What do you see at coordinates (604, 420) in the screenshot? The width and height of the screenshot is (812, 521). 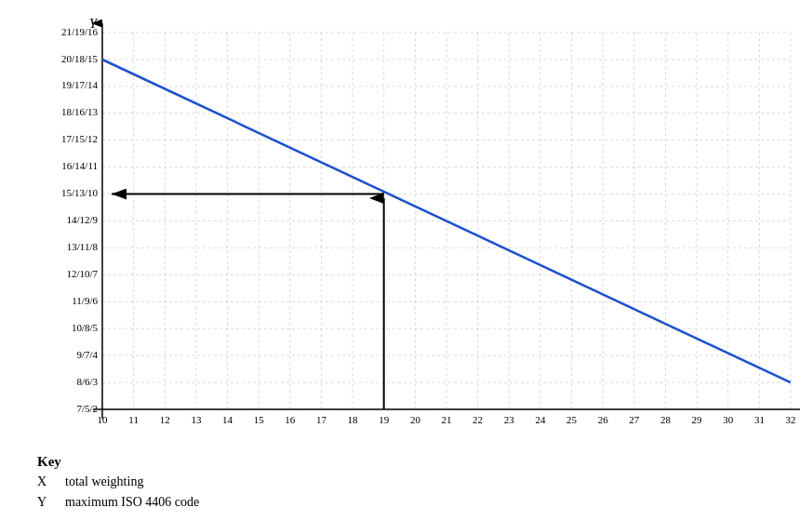 I see `x-tick-26: 26` at bounding box center [604, 420].